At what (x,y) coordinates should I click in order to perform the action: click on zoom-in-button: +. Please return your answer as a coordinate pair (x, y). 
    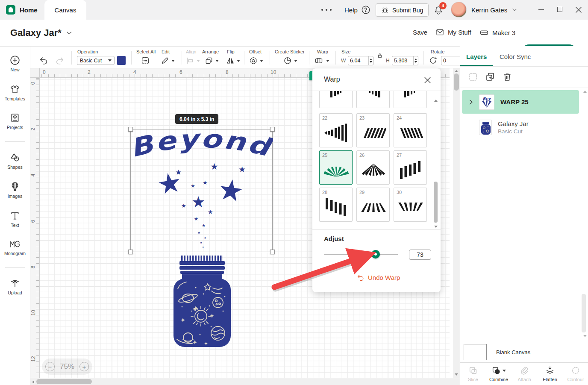
    Looking at the image, I should click on (84, 367).